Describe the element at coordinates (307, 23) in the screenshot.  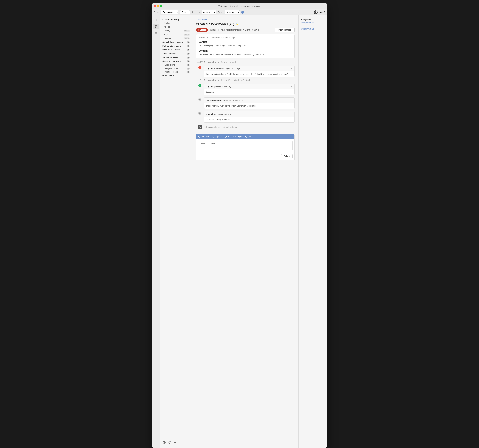
I see `assign-yourself-link: assign yourself` at that location.